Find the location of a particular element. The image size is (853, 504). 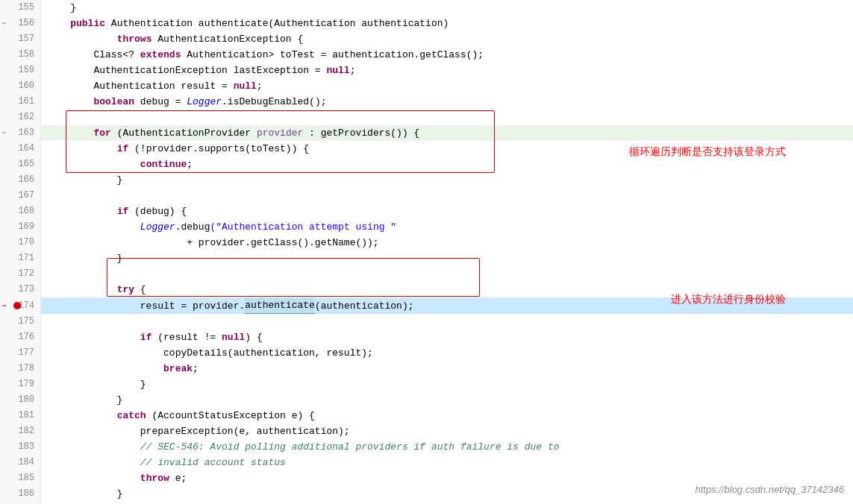

line-number: 161 is located at coordinates (21, 101).